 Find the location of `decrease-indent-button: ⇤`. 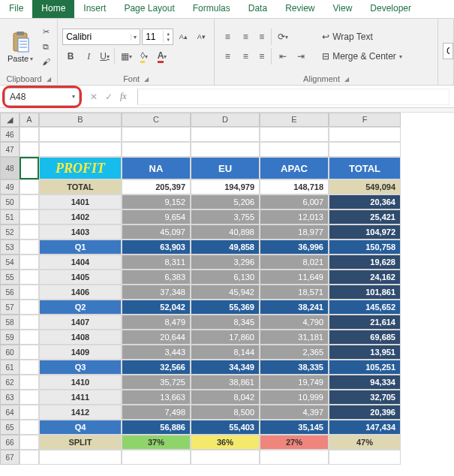

decrease-indent-button: ⇤ is located at coordinates (283, 56).